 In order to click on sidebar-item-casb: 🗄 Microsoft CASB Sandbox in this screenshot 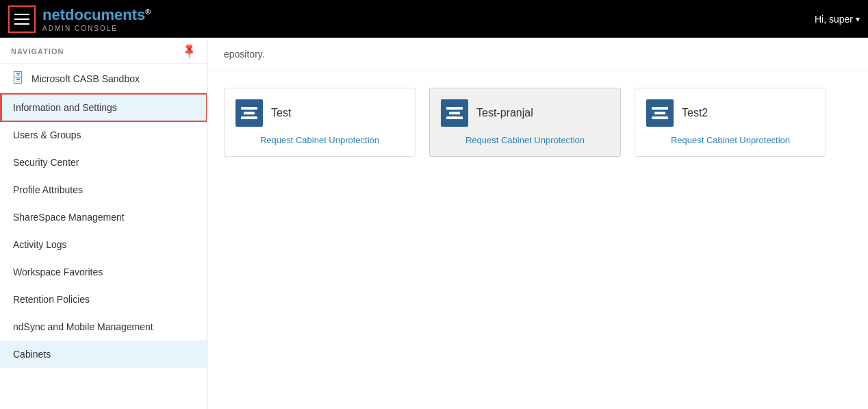, I will do `click(103, 79)`.